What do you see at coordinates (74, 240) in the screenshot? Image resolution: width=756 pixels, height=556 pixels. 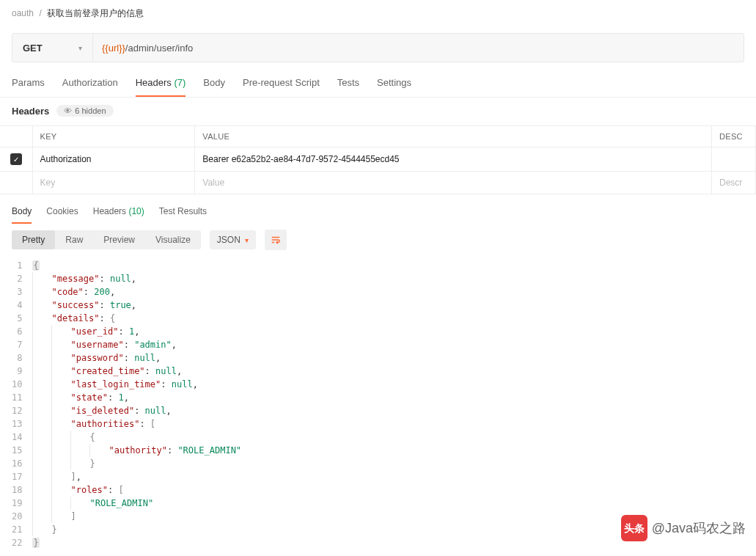 I see `view-raw: Raw` at bounding box center [74, 240].